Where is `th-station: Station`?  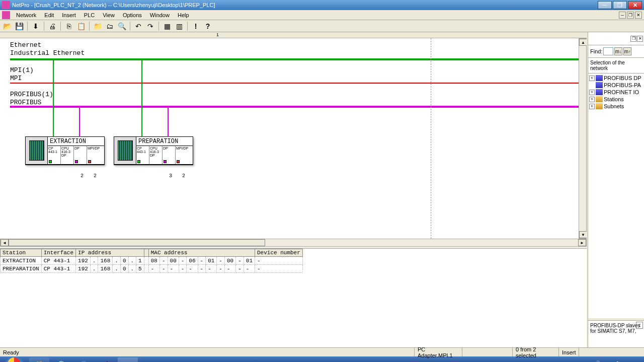 th-station: Station is located at coordinates (21, 253).